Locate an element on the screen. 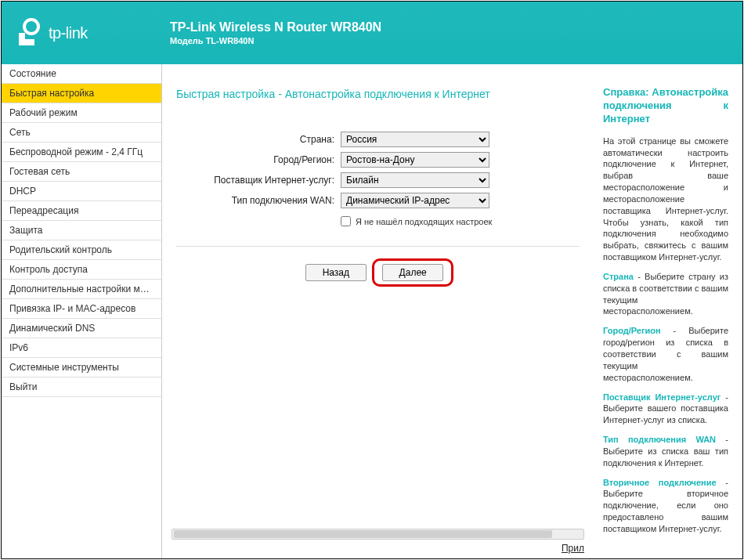 The image size is (744, 560). header-title-block: TP-Link Wireless N Router WR840N Модель … is located at coordinates (272, 33).